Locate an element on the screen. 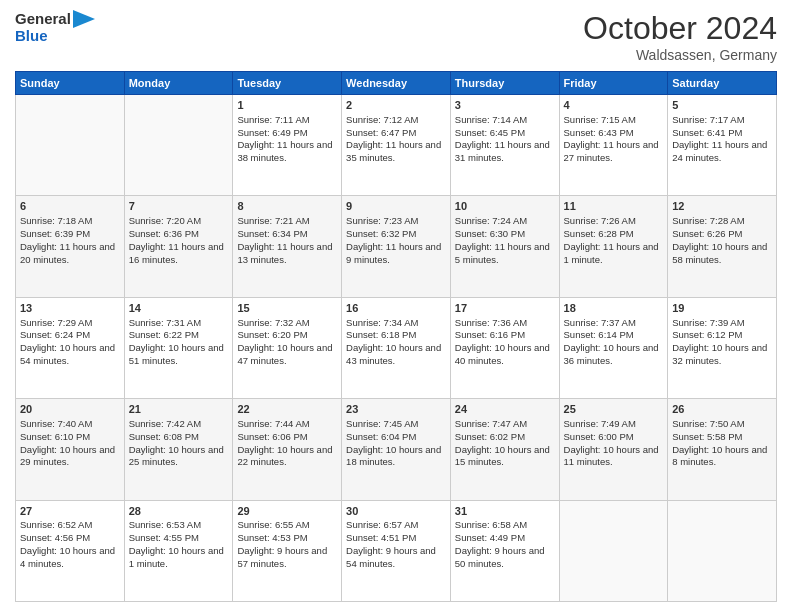  day-info: Sunrise: 7:23 AM is located at coordinates (396, 222).